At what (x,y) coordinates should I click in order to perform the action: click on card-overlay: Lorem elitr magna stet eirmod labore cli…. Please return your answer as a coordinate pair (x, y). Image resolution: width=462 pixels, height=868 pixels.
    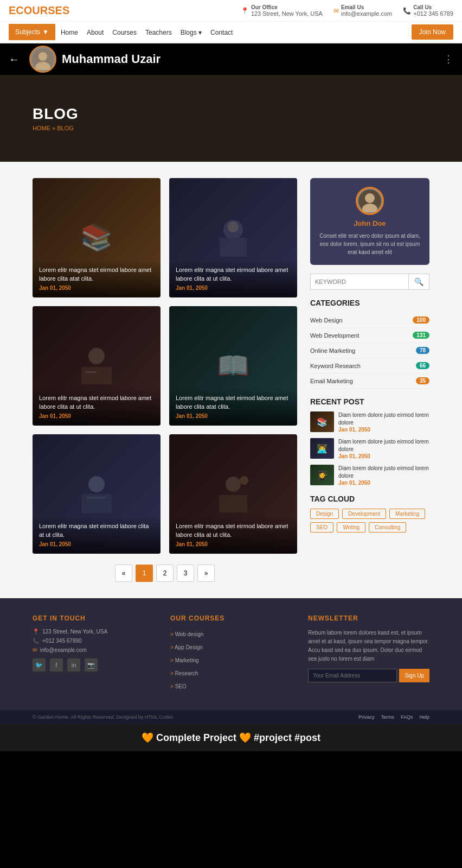
    Looking at the image, I should click on (97, 535).